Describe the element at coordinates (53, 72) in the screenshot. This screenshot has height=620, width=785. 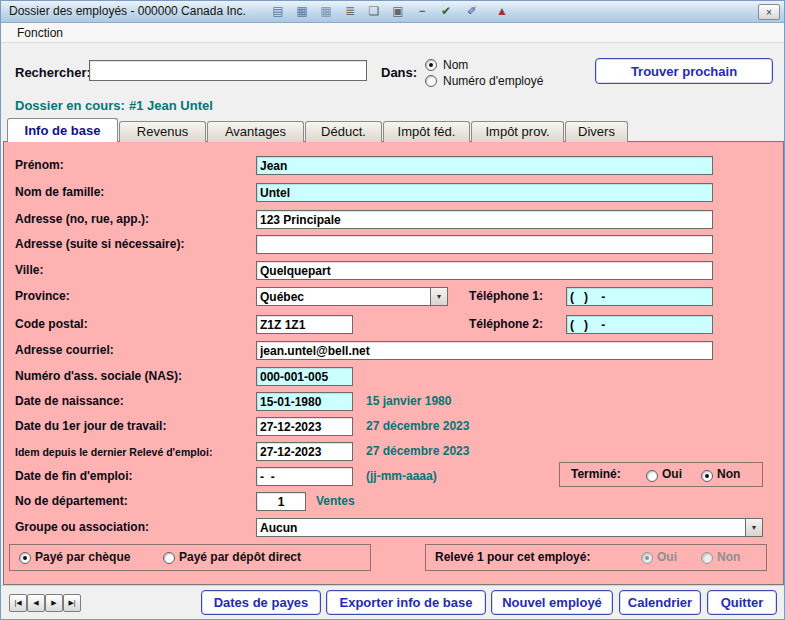
I see `search-label: Rechercher:` at that location.